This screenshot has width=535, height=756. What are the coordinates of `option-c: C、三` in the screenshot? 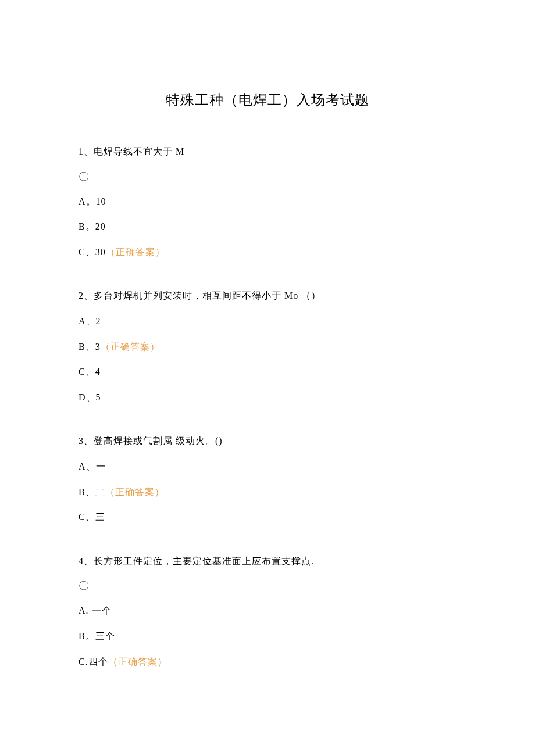 It's located at (268, 517).